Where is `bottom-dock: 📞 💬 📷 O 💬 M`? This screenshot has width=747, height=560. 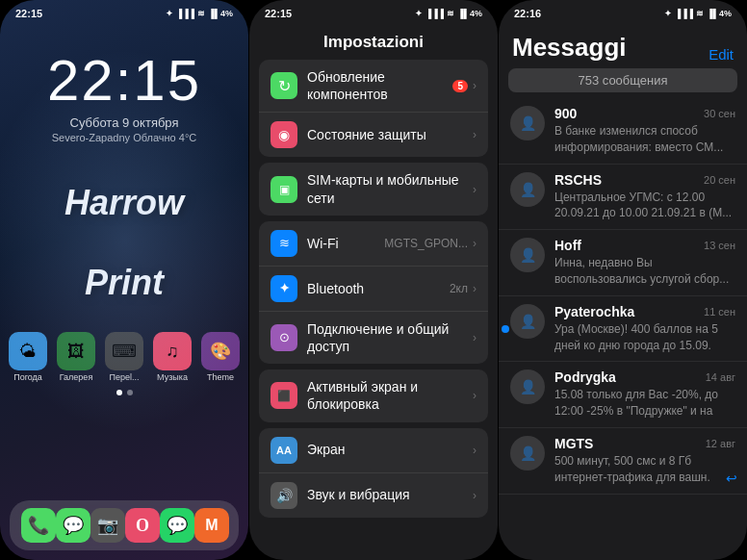
bottom-dock: 📞 💬 📷 O 💬 M is located at coordinates (124, 525).